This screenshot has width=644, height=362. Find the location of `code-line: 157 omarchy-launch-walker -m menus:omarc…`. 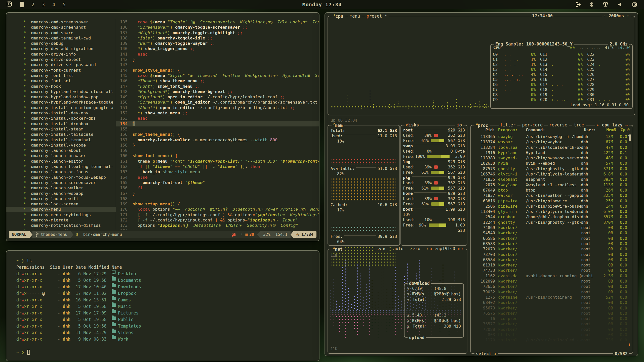

code-line: 157 omarchy-launch-walker -m menus:omarc… is located at coordinates (217, 140).